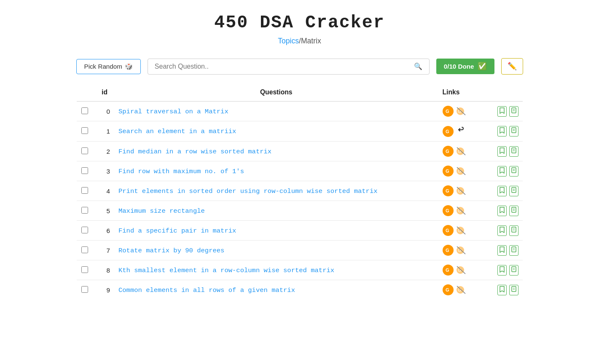 The image size is (599, 364). What do you see at coordinates (104, 171) in the screenshot?
I see `row-id: 3` at bounding box center [104, 171].